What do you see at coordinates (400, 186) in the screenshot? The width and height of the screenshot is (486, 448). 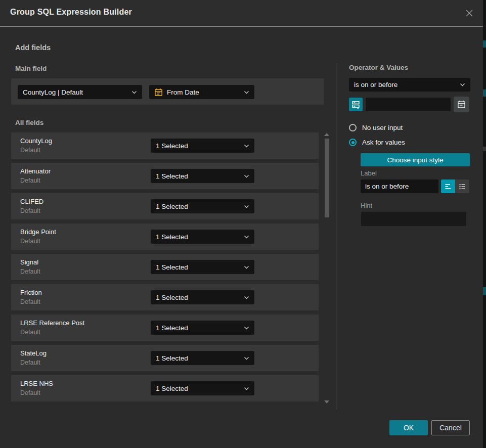 I see `label-input` at bounding box center [400, 186].